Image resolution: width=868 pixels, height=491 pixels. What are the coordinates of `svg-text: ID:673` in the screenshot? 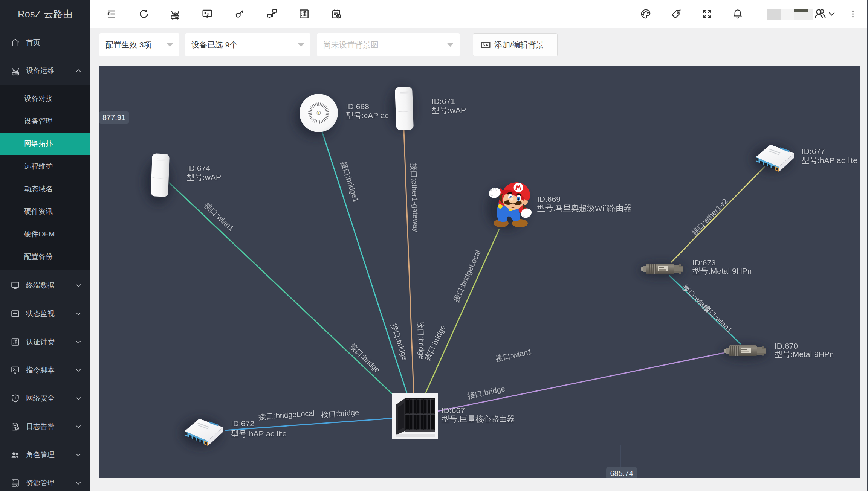 It's located at (704, 263).